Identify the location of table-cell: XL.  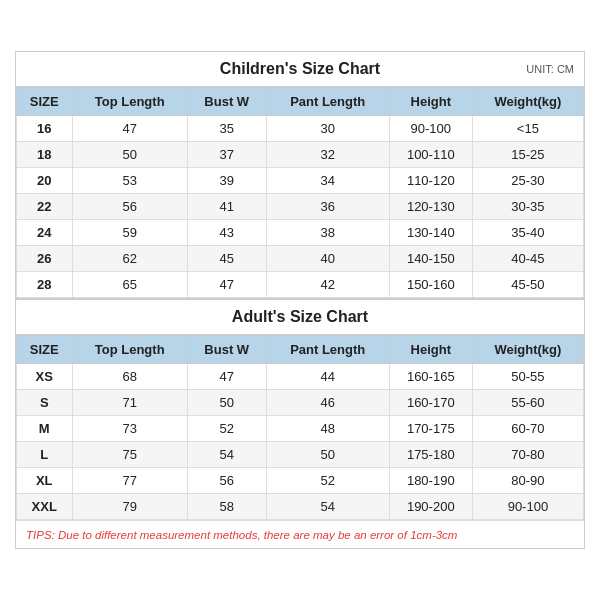
(45, 481).